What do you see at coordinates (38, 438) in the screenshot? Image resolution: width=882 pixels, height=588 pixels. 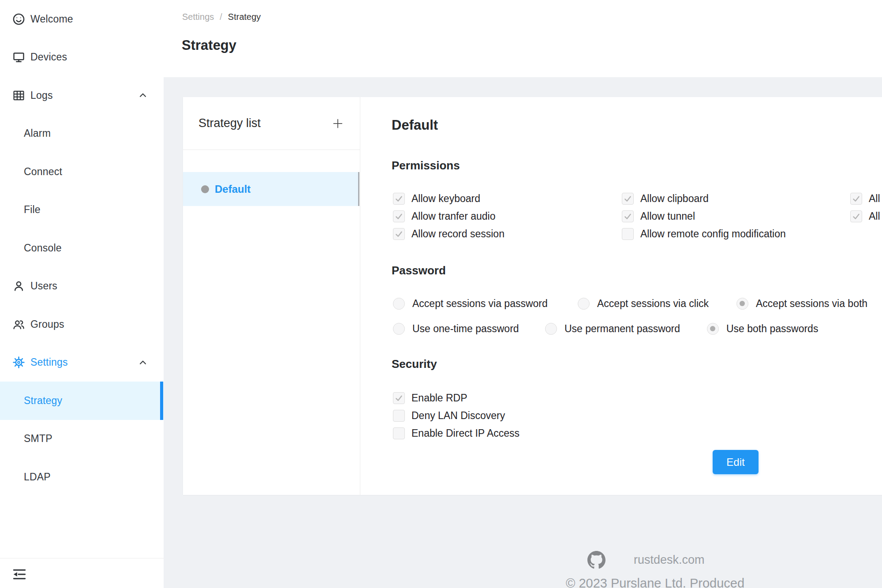 I see `sidebar-item-label: SMTP` at bounding box center [38, 438].